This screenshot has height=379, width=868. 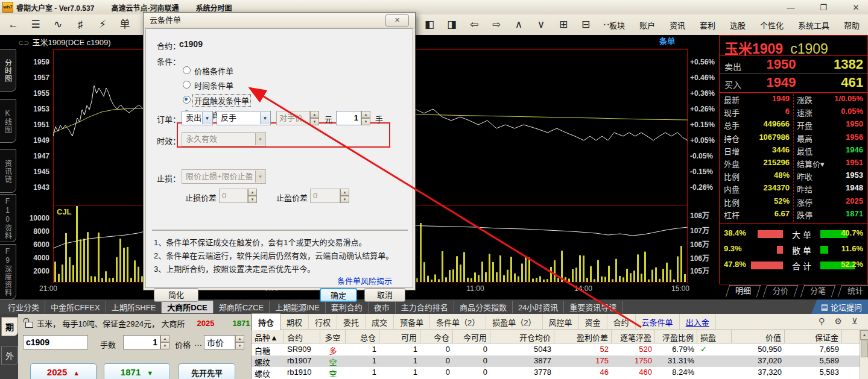 What do you see at coordinates (266, 322) in the screenshot?
I see `positions-tab-持仓: 持仓` at bounding box center [266, 322].